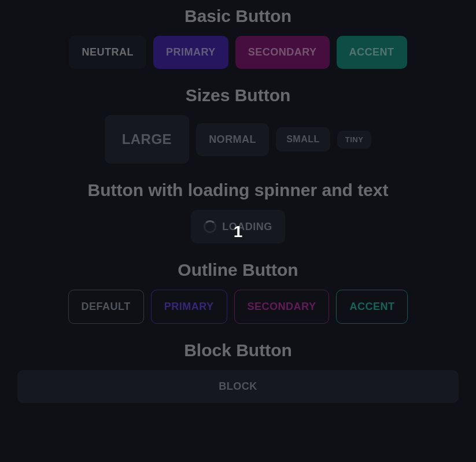  I want to click on tiny-button: TINY, so click(355, 140).